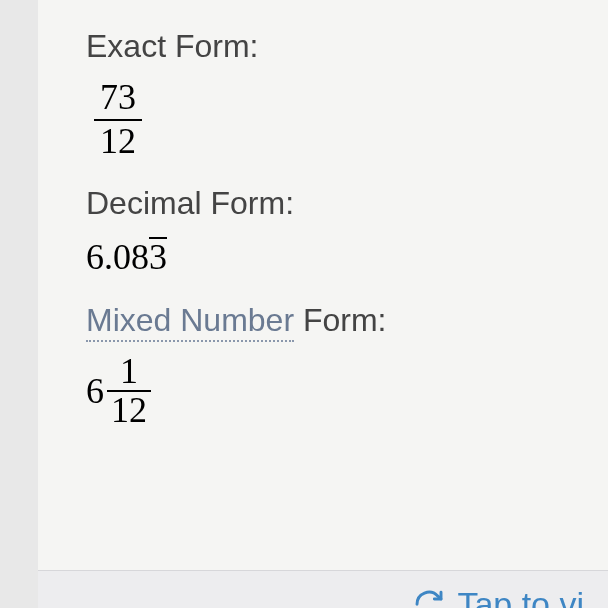 The image size is (608, 608). What do you see at coordinates (323, 320) in the screenshot?
I see `mixed-form-label: Mixed Number Form:` at bounding box center [323, 320].